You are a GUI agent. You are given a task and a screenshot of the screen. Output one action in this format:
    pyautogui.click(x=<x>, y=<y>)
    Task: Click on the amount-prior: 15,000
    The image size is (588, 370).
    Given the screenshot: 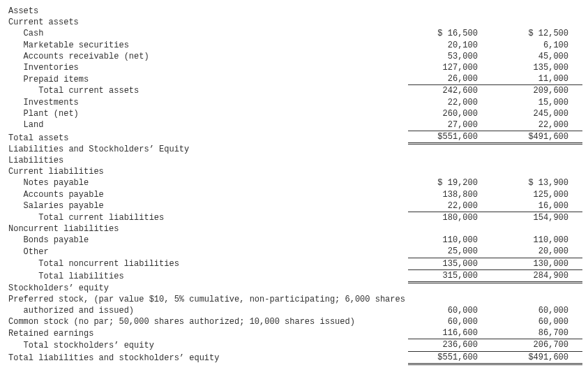 What is the action you would take?
    pyautogui.click(x=541, y=103)
    